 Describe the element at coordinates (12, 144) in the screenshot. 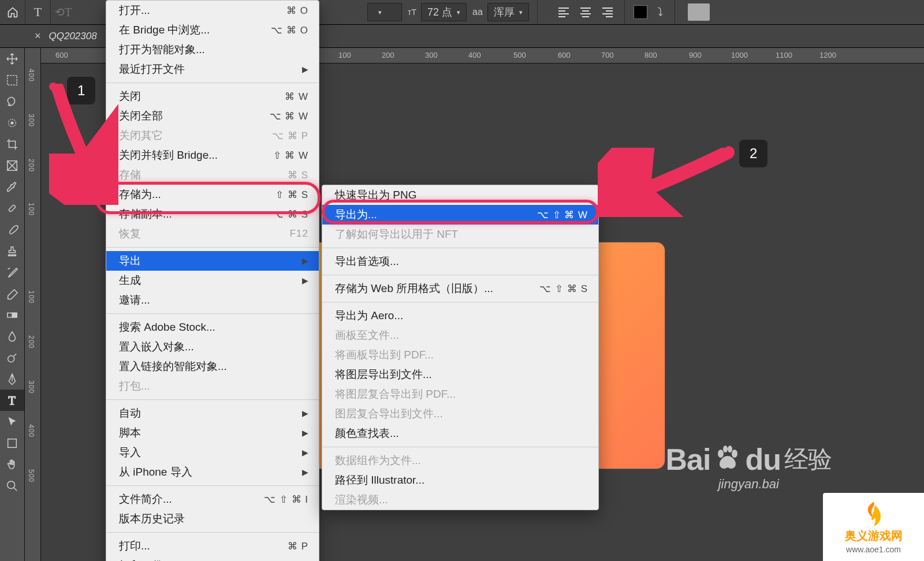

I see `crop-tool` at that location.